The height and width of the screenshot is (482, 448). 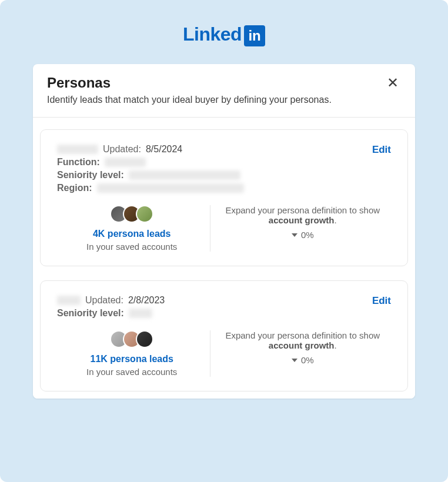 What do you see at coordinates (224, 91) in the screenshot?
I see `panel-header: Personas Identify leads that match your …` at bounding box center [224, 91].